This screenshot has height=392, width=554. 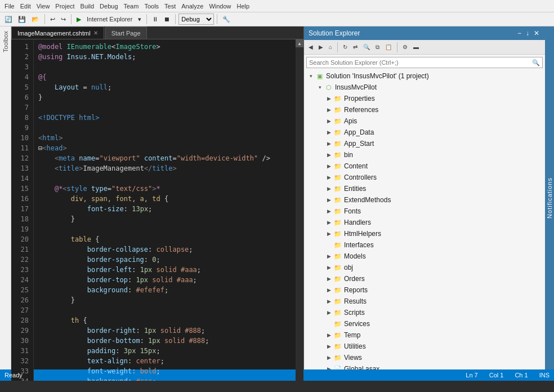 What do you see at coordinates (300, 210) in the screenshot?
I see `vertical-scrollbar: ▲ ▼` at bounding box center [300, 210].